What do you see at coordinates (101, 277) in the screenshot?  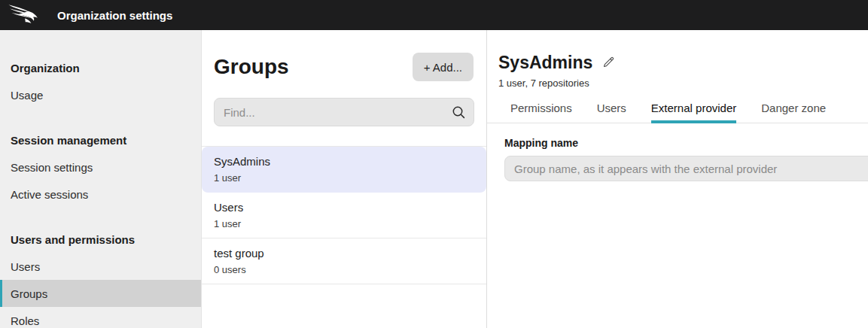 I see `sidebar-section-users-permissions: Users and permissions Users Groups Roles` at bounding box center [101, 277].